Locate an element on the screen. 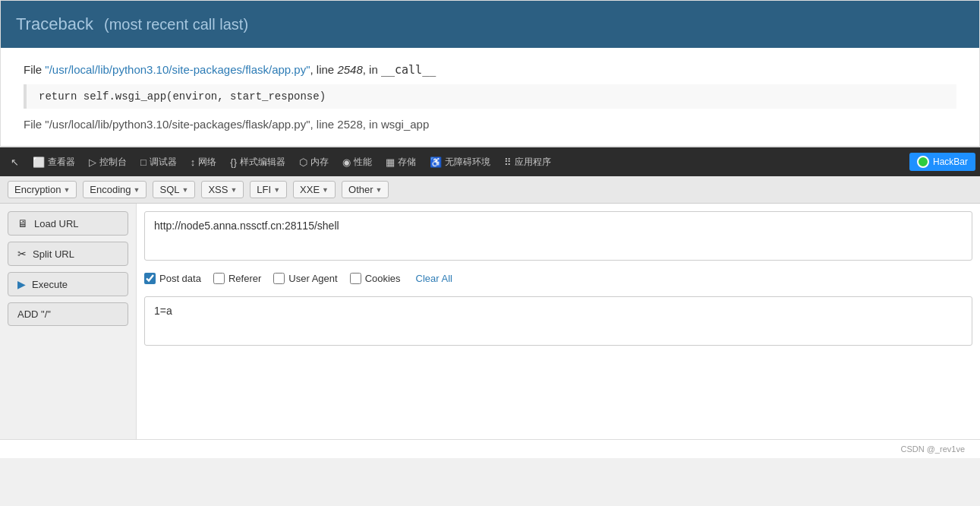  traceback-title: Traceback is located at coordinates (55, 24).